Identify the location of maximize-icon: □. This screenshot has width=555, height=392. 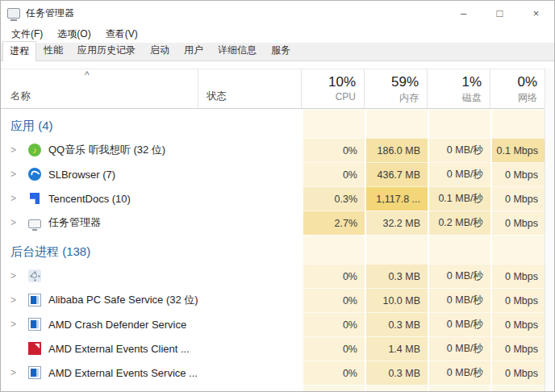
(500, 13).